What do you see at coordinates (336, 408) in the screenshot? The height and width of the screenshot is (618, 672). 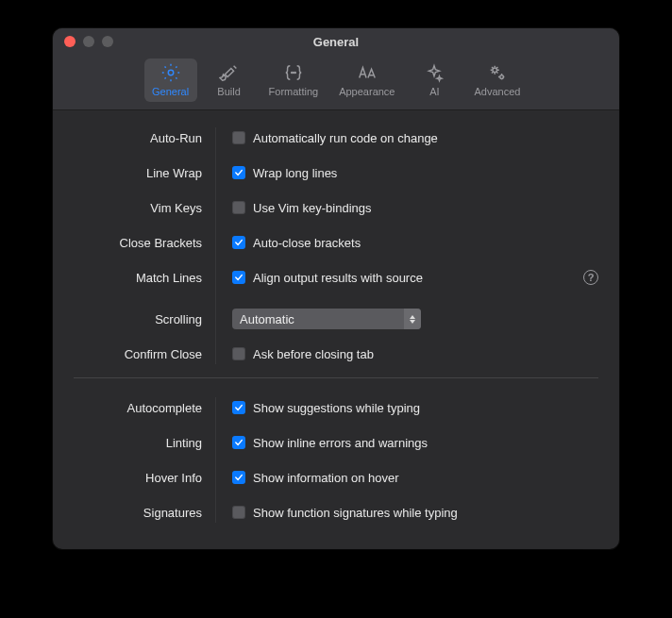 I see `checkbox-label: Show suggestions while typing` at bounding box center [336, 408].